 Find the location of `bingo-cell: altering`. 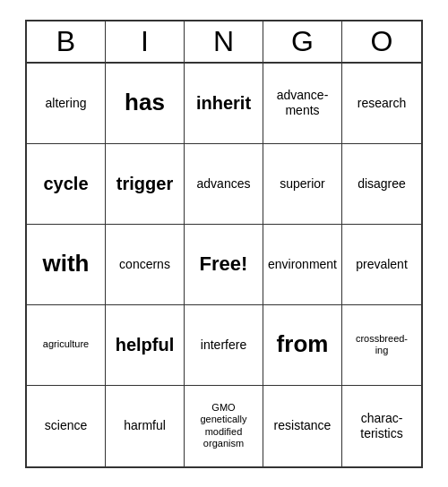

bingo-cell: altering is located at coordinates (66, 104).